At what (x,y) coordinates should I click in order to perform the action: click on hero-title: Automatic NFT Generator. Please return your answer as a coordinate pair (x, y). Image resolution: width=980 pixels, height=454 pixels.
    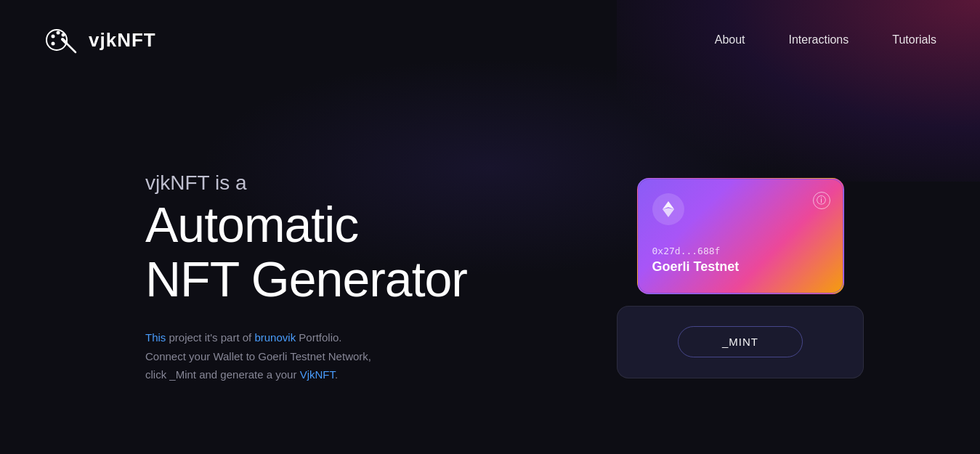
    Looking at the image, I should click on (327, 252).